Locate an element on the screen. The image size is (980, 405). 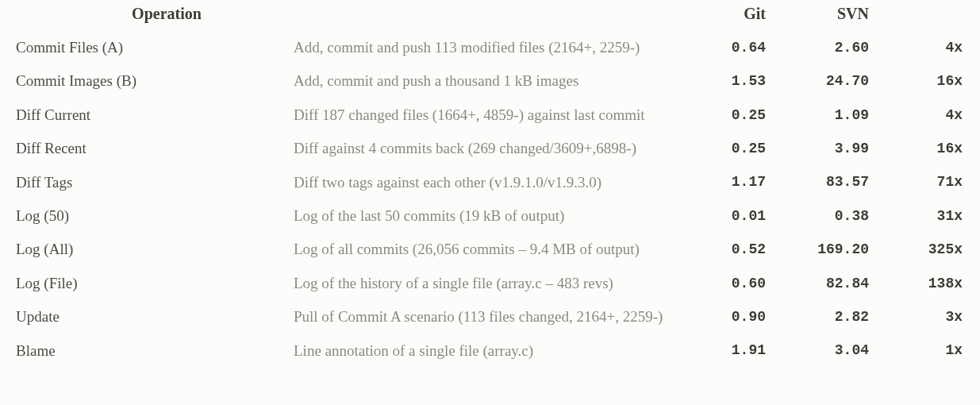
op-name: Diff Recent is located at coordinates (143, 148).